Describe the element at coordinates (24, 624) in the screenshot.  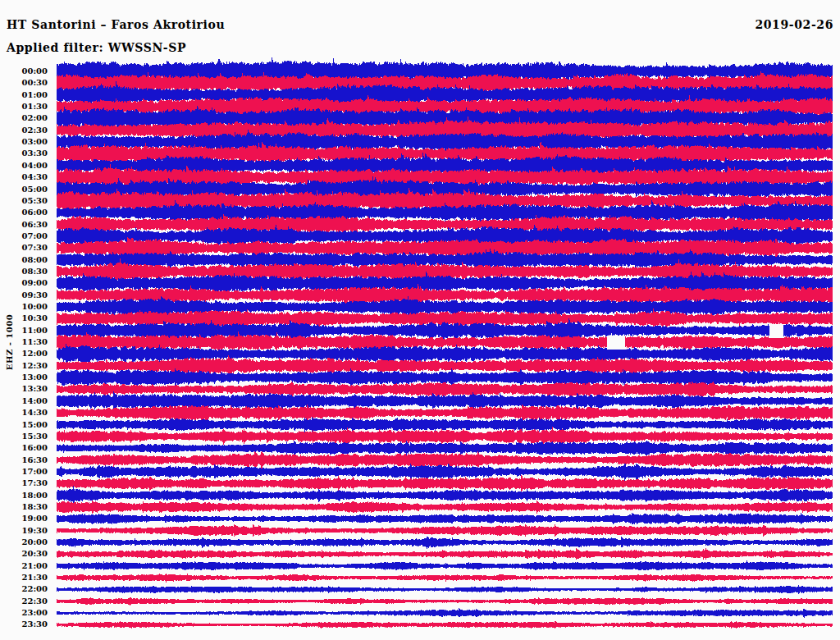
I see `time-label: 23:30` at that location.